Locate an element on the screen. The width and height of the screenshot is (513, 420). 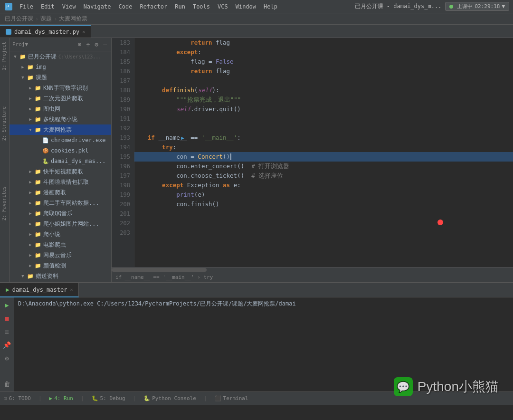
line-num-198: 198 is located at coordinates (123, 185).